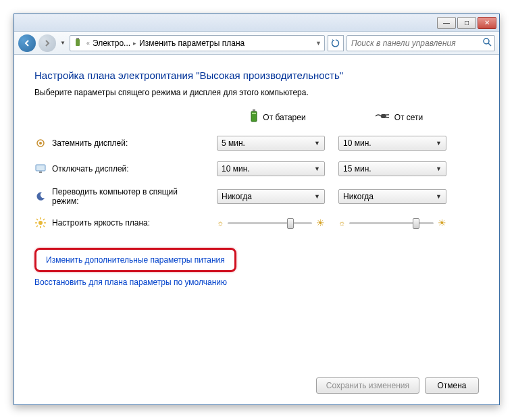  Describe the element at coordinates (63, 43) in the screenshot. I see `history-dropdown-icon: ▼` at that location.